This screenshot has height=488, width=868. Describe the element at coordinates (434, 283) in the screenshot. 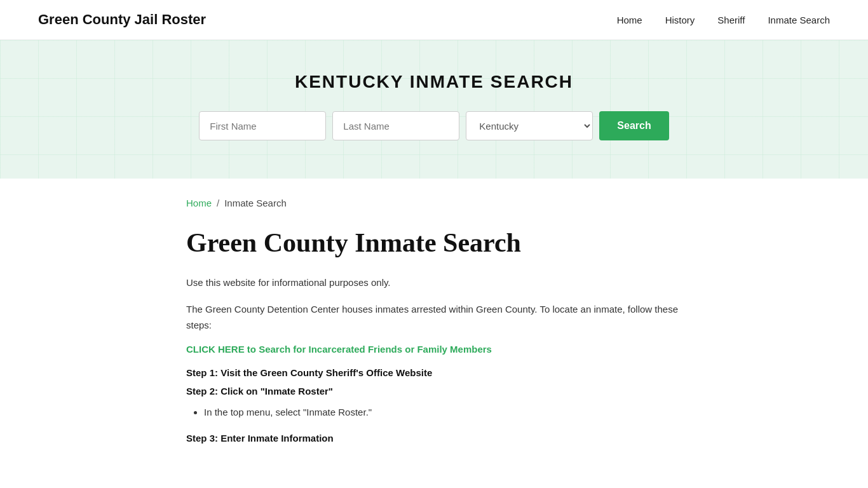

I see `body-para-1: Use this website for informational purpo…` at that location.